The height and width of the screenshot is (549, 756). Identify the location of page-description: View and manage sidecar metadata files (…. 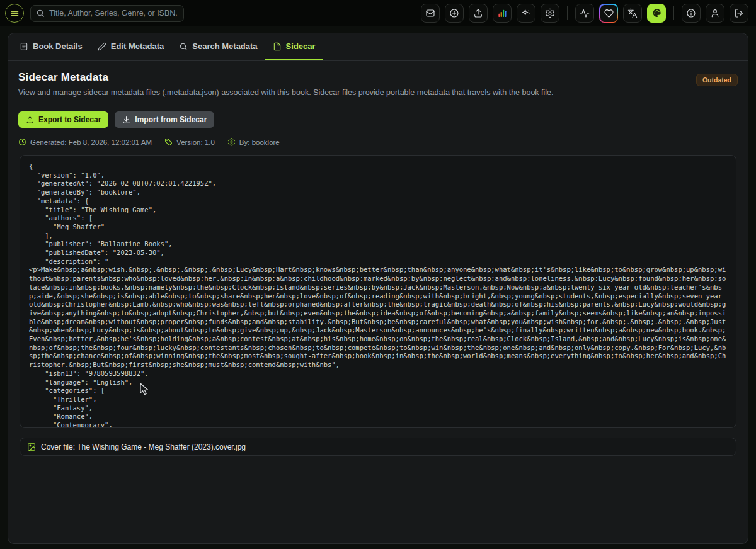
(286, 93).